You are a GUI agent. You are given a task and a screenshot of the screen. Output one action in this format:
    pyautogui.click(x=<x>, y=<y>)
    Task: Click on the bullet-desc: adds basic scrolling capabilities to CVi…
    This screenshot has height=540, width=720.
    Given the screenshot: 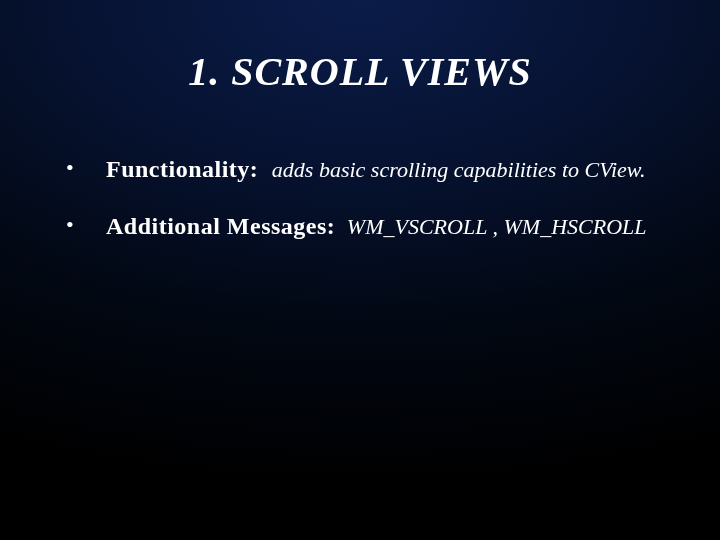 What is the action you would take?
    pyautogui.click(x=459, y=170)
    